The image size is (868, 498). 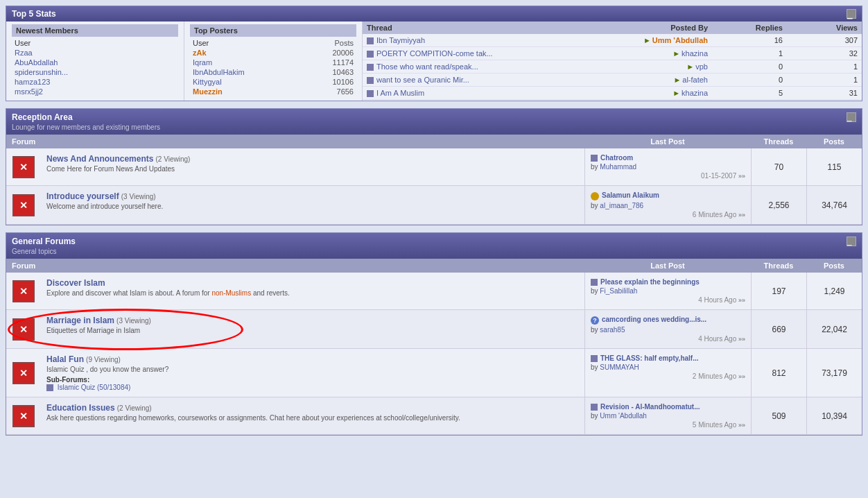 What do you see at coordinates (95, 43) in the screenshot?
I see `newest-label: User` at bounding box center [95, 43].